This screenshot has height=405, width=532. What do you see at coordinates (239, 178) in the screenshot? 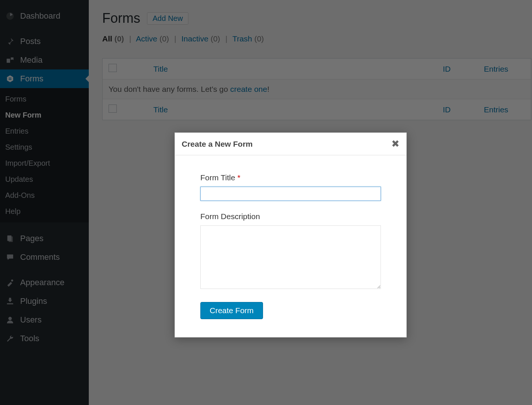
I see `required-mark: *` at bounding box center [239, 178].